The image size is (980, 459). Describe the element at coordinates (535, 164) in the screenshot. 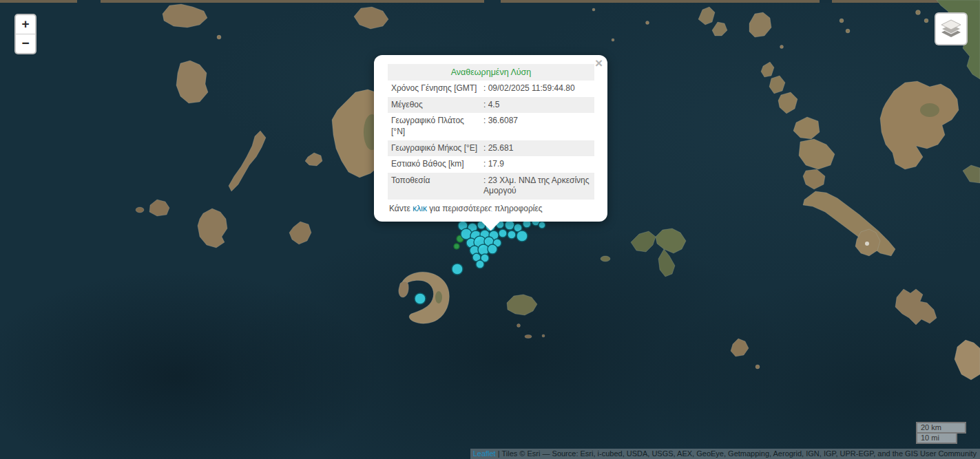

I see `row-value: : 17.9` at that location.